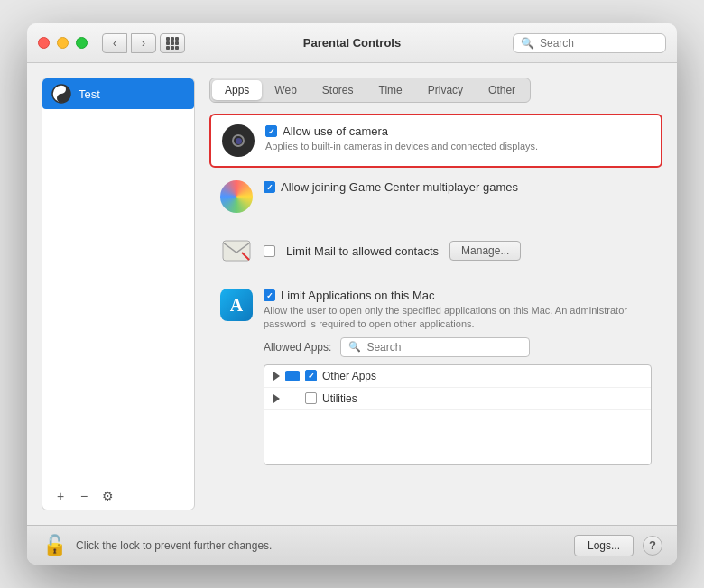  I want to click on search-icon: 🔍, so click(527, 43).